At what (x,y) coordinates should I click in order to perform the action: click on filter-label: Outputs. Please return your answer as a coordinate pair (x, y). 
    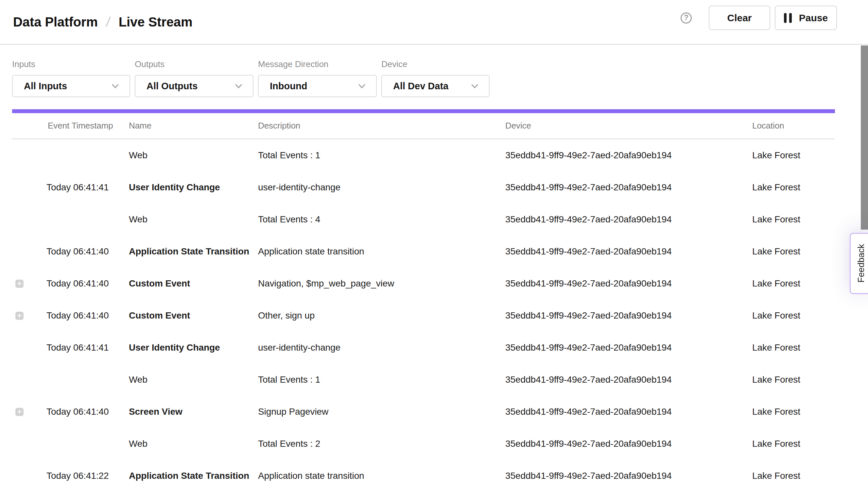
    Looking at the image, I should click on (194, 64).